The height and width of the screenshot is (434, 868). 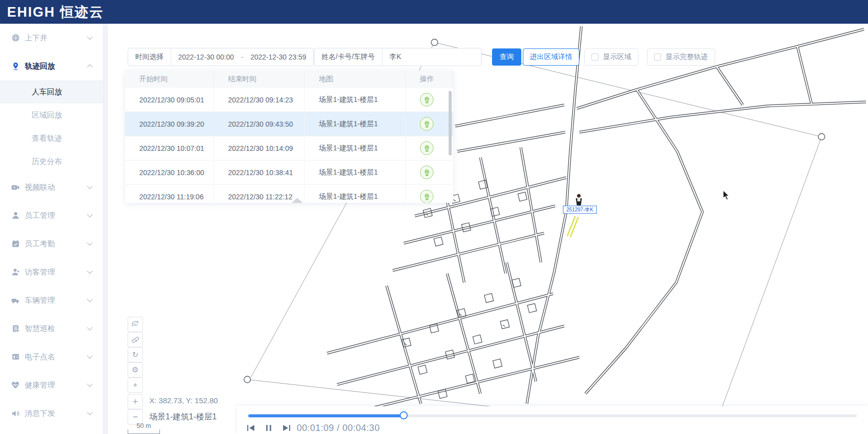 I want to click on table-collapse-handle, so click(x=297, y=200).